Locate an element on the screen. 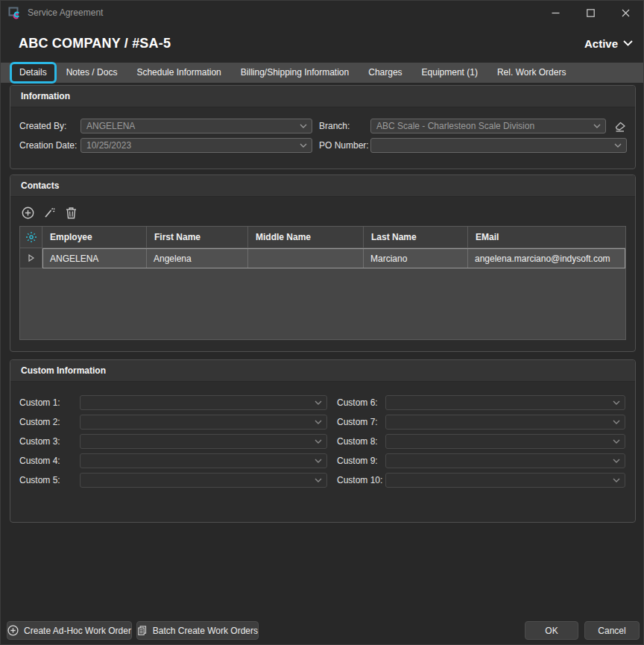 The image size is (644, 645). contacts-table-header: Employee First Name Middle Name Last Nam… is located at coordinates (323, 237).